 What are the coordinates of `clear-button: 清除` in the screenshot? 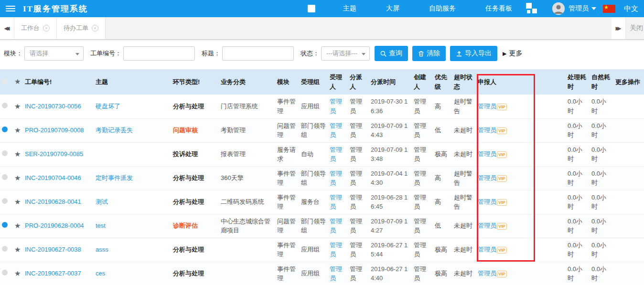 It's located at (429, 53).